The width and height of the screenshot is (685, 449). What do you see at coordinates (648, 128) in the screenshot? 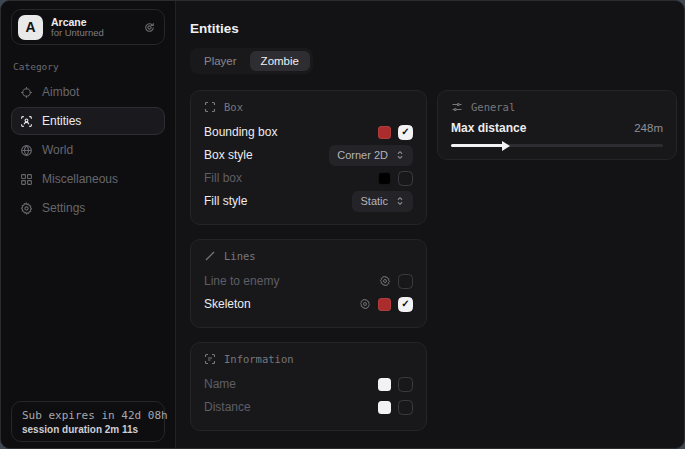
I see `slider-value: 248m` at bounding box center [648, 128].